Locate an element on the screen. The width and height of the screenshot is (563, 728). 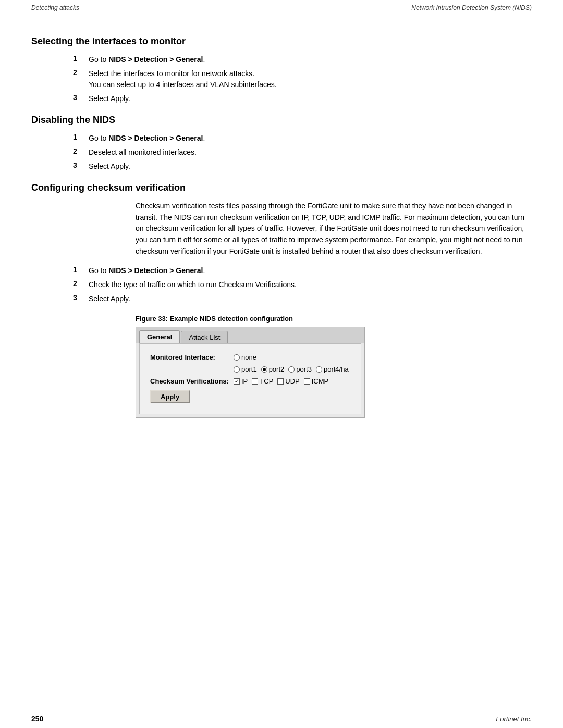
section-selecting-interfaces: Selecting the interfaces to monitor 1 Go… is located at coordinates (282, 70).